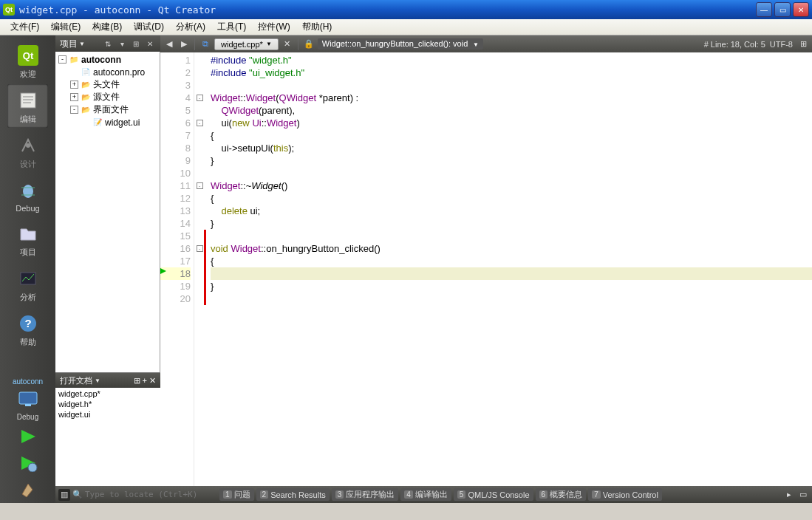 The height and width of the screenshot is (520, 812). I want to click on project-selector: 项目 ▼, so click(72, 44).